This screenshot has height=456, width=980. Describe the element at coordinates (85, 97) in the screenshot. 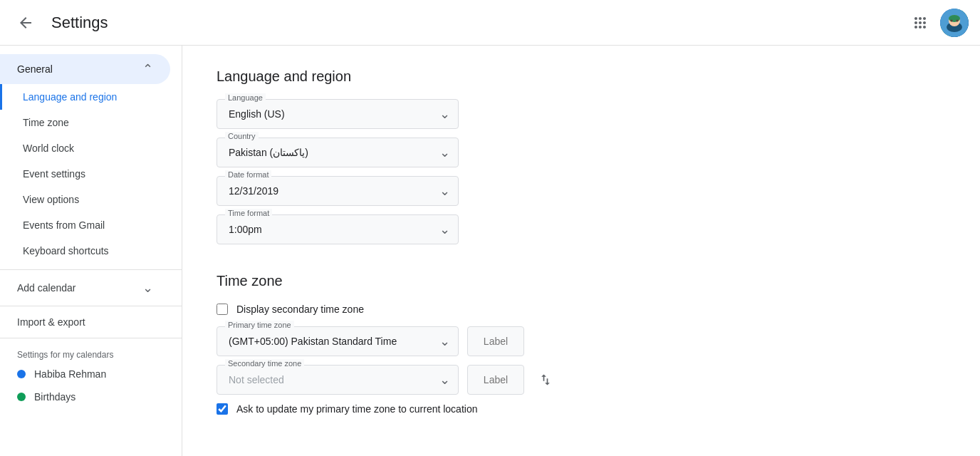

I see `sidebar-item-language-and-region: Language and region` at that location.